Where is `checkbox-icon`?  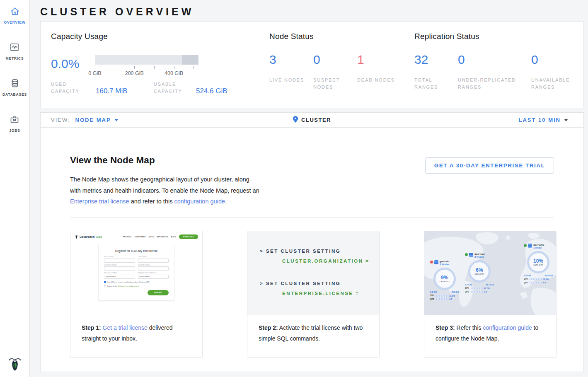
checkbox-icon is located at coordinates (105, 286).